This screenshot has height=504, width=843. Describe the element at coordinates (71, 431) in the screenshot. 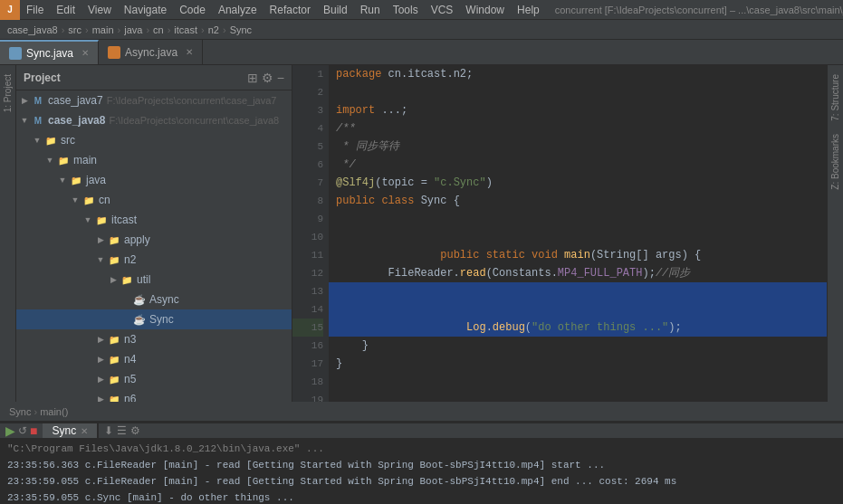

I see `run-tab-sync: Sync ✕` at that location.